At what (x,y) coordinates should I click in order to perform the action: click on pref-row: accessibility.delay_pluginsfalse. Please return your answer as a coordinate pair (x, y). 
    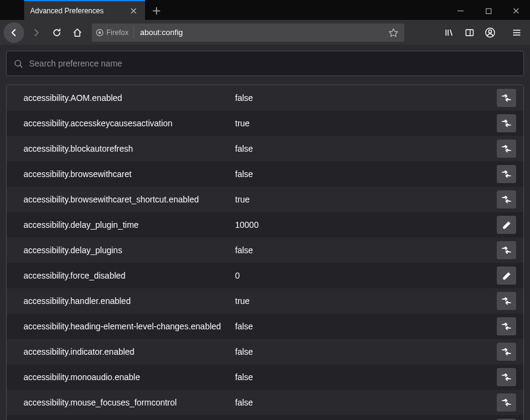
    Looking at the image, I should click on (265, 250).